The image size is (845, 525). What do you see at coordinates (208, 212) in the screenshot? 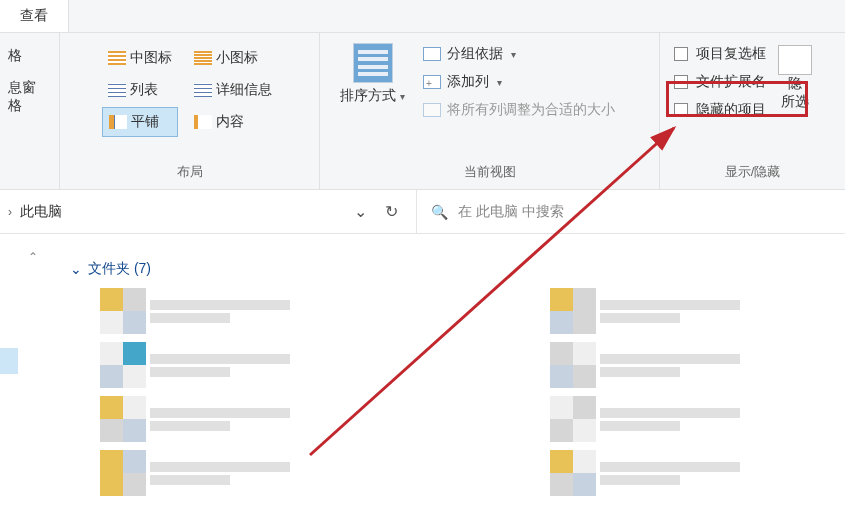
I see `address-bar: › 此电脑 ⌄ ↻` at bounding box center [208, 212].